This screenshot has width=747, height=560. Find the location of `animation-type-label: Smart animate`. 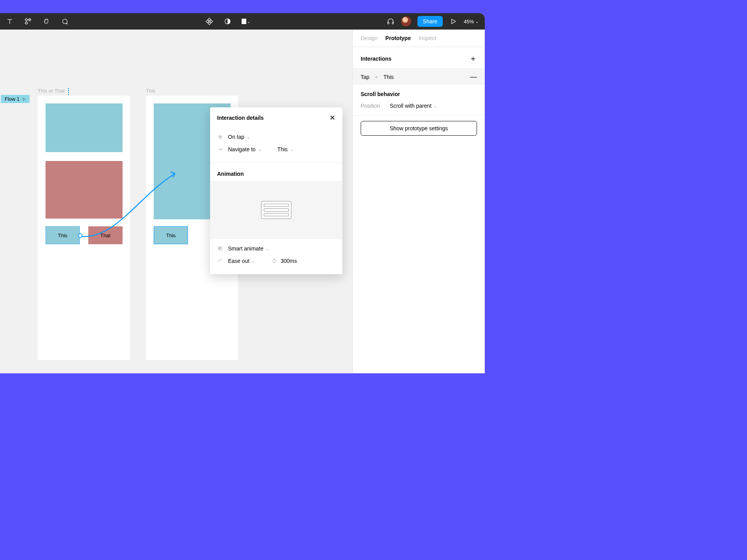

animation-type-label: Smart animate is located at coordinates (246, 248).